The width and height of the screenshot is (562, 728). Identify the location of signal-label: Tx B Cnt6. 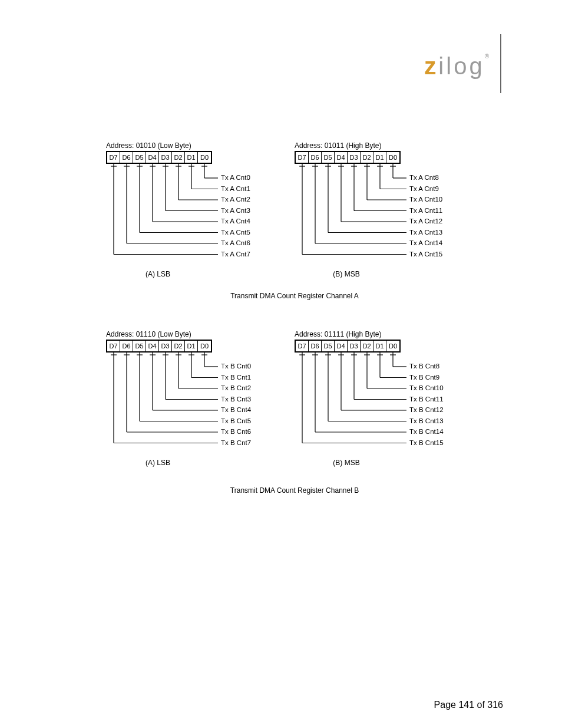
(236, 431).